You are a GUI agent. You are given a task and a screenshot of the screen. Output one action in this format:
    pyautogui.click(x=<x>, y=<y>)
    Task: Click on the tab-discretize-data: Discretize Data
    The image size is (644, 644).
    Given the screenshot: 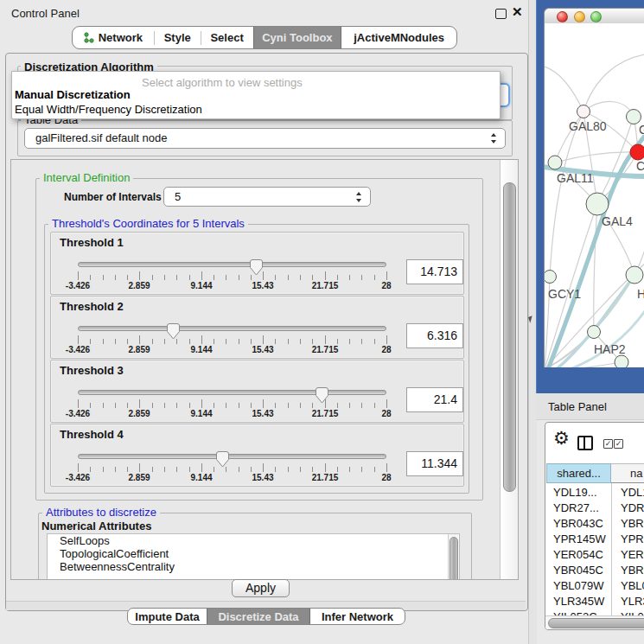 What is the action you would take?
    pyautogui.click(x=258, y=616)
    